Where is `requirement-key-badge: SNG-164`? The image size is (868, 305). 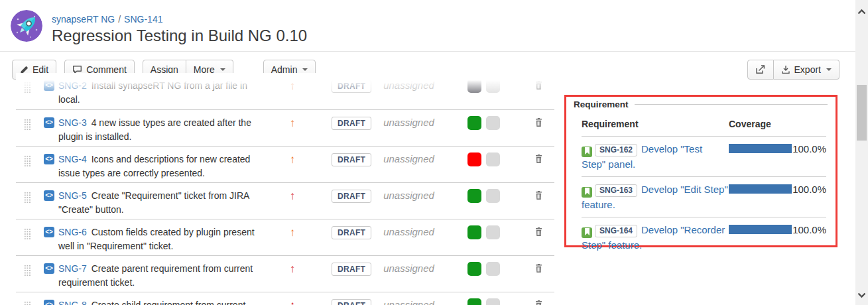 requirement-key-badge: SNG-164 is located at coordinates (616, 231).